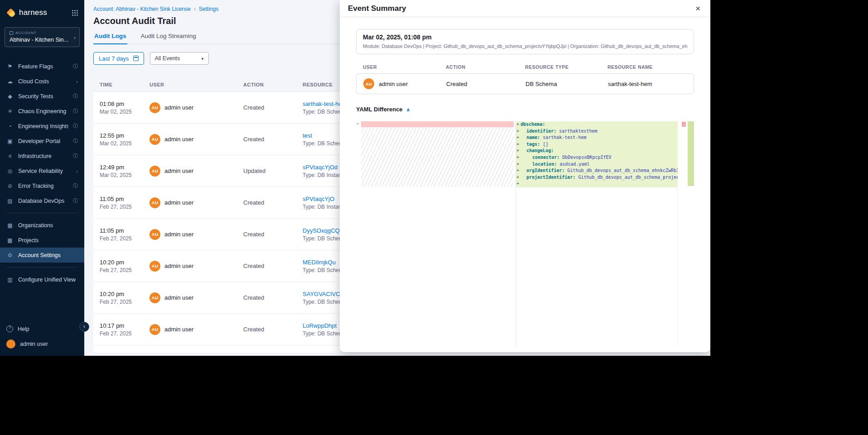 The image size is (868, 435). What do you see at coordinates (698, 8) in the screenshot?
I see `close-icon` at bounding box center [698, 8].